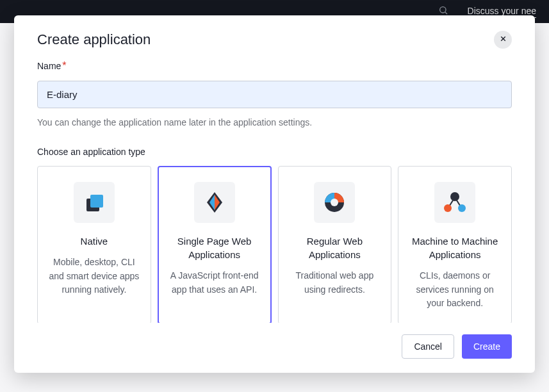 The width and height of the screenshot is (549, 392). What do you see at coordinates (215, 245) in the screenshot?
I see `type-card-spa: Single Page Web Applications A JavaScrip…` at bounding box center [215, 245].